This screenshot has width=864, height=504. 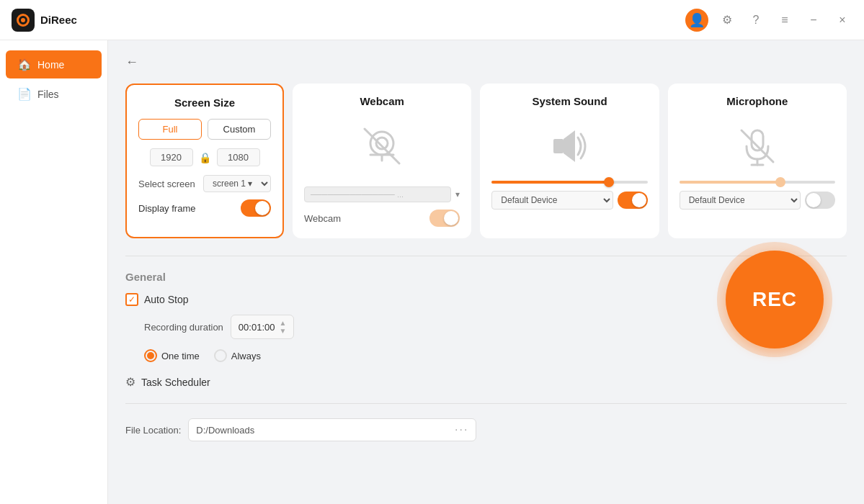 What do you see at coordinates (697, 20) in the screenshot?
I see `avatar-icon: 👤` at bounding box center [697, 20].